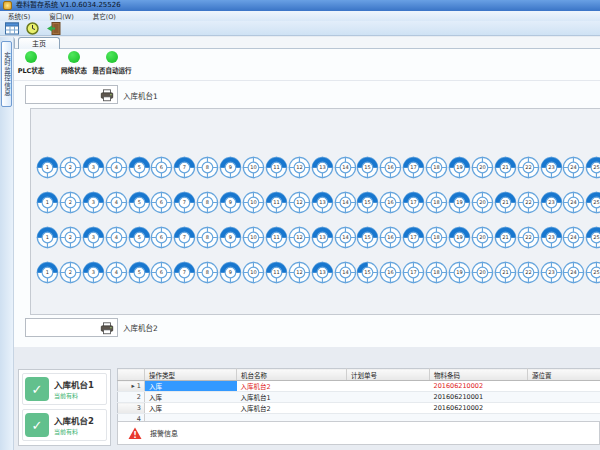  I want to click on svg-text: 13, so click(322, 202).